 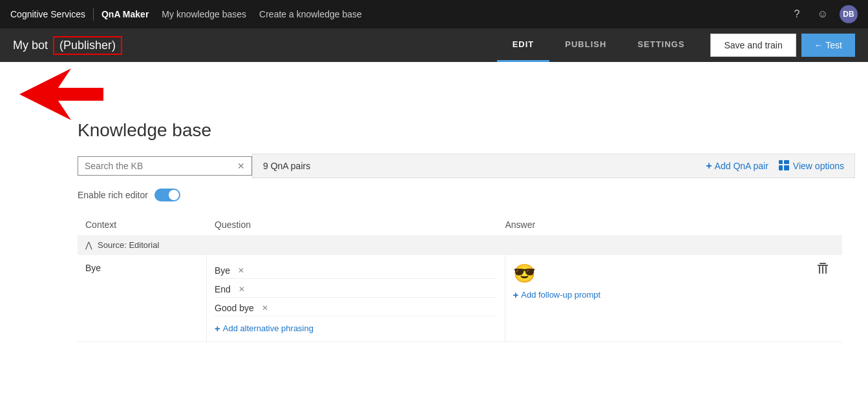 I want to click on remove-question-0-icon: ✕, so click(x=241, y=271).